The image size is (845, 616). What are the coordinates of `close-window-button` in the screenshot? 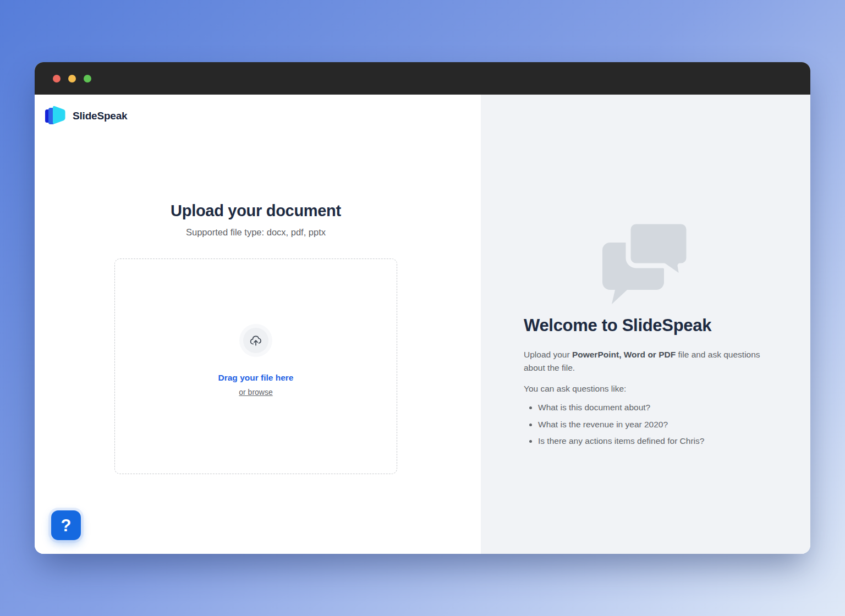 It's located at (57, 79).